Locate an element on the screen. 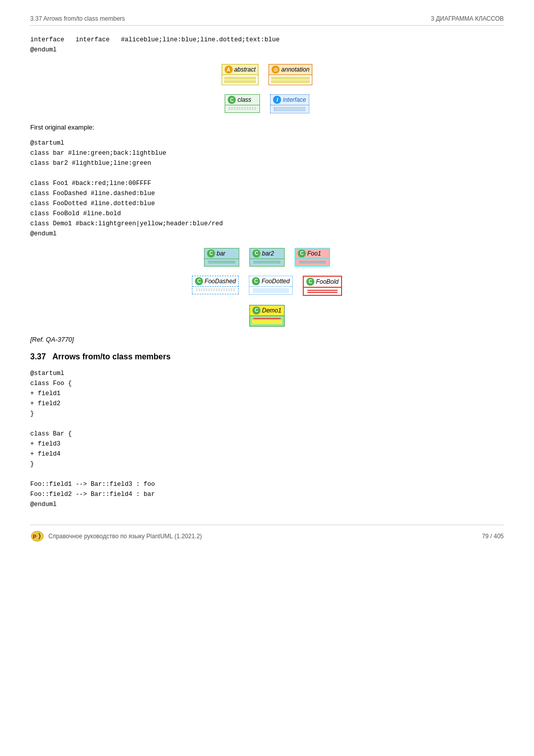 Image resolution: width=534 pixels, height=756 pixels. code-line: class bar2 #lightblue;line:green is located at coordinates (267, 163).